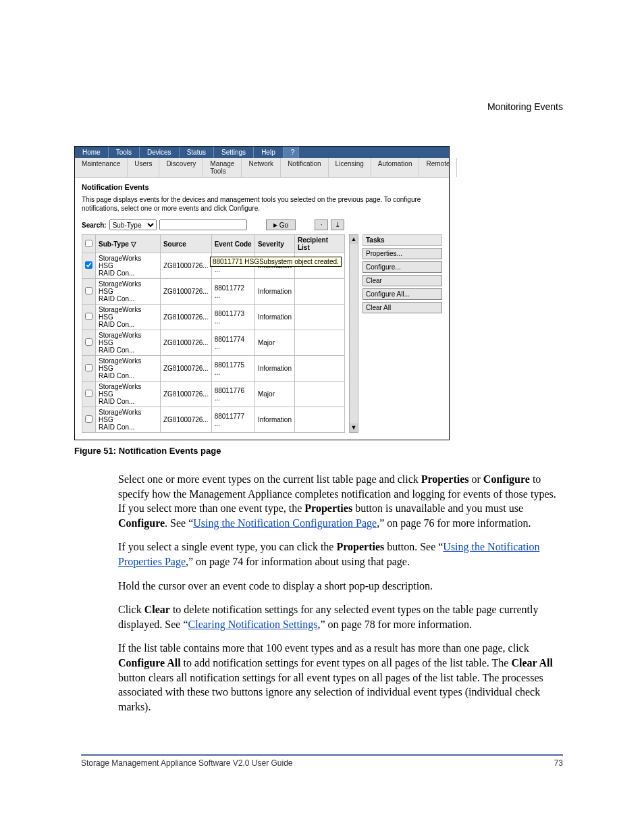 The width and height of the screenshot is (644, 834). Describe the element at coordinates (275, 262) in the screenshot. I see `event-code-tooltip: 88011771 HSGSubsystem object created.` at that location.